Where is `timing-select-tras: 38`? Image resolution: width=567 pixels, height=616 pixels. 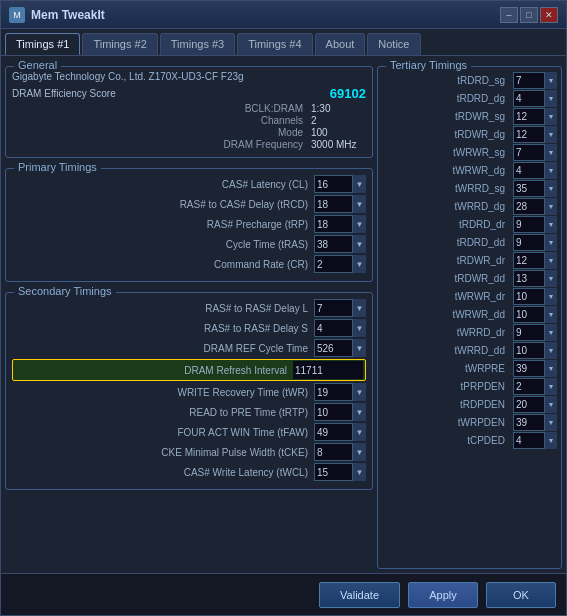 timing-select-tras: 38 is located at coordinates (340, 244).